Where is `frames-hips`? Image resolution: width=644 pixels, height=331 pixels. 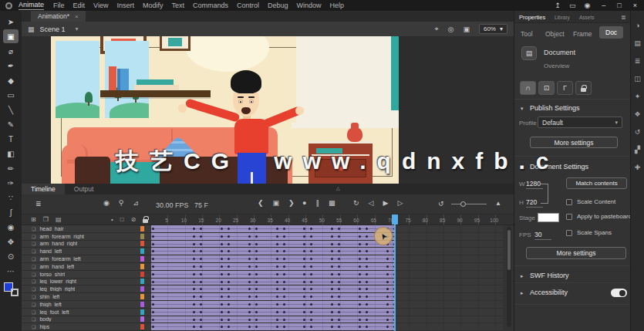 frames-hips is located at coordinates (327, 327).